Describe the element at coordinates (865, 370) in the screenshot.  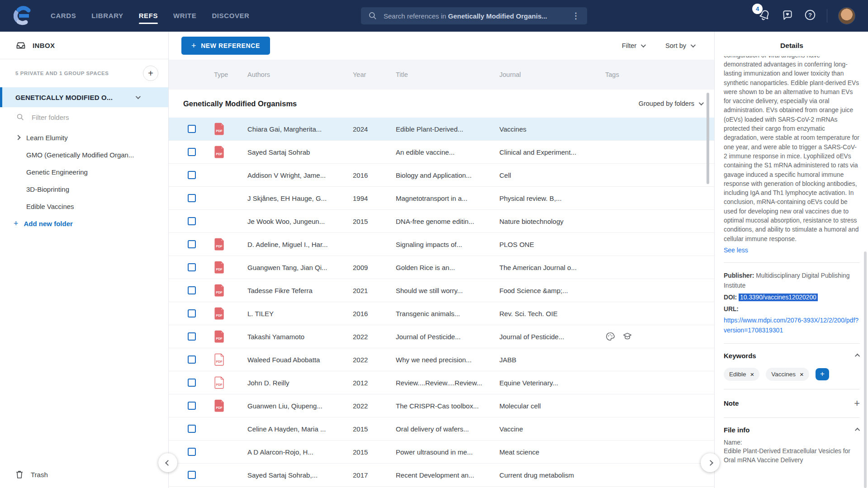
I see `details-scrollbar` at that location.